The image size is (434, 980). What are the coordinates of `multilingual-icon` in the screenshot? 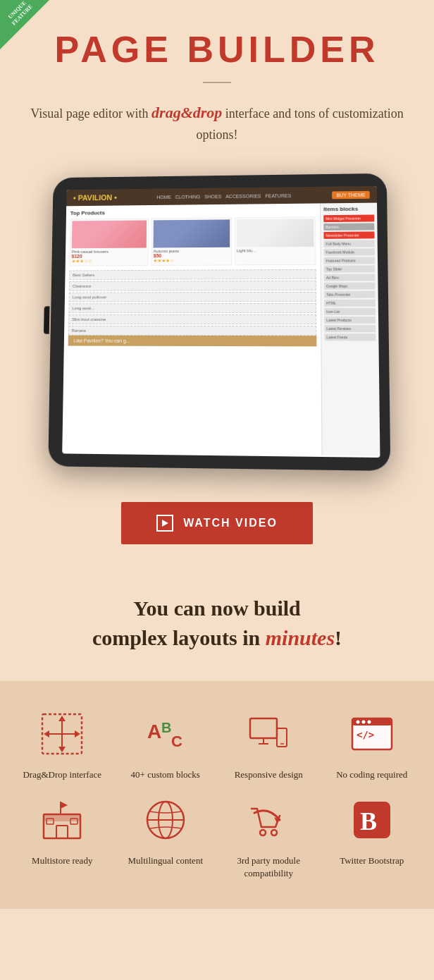 It's located at (166, 820).